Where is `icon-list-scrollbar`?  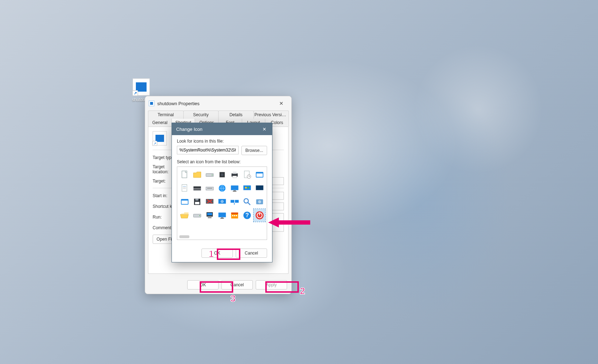
icon-list-scrollbar is located at coordinates (184, 237).